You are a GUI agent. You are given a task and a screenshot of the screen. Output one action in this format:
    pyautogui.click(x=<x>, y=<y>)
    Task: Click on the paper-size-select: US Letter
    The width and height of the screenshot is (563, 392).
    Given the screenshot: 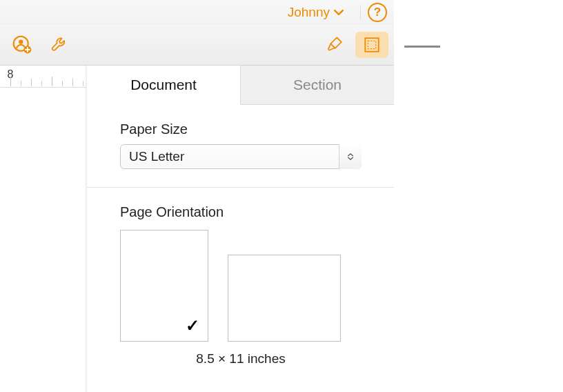 What is the action you would take?
    pyautogui.click(x=241, y=157)
    